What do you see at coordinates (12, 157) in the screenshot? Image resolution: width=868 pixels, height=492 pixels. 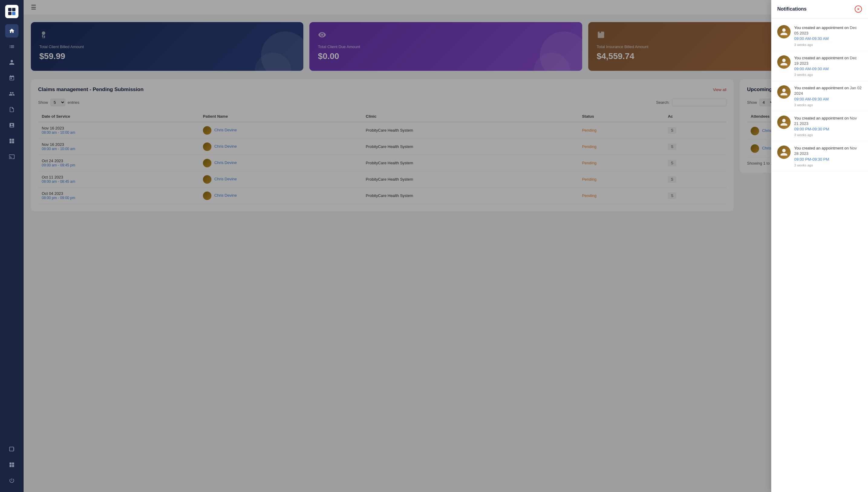 I see `sidebar-item-cast` at bounding box center [12, 157].